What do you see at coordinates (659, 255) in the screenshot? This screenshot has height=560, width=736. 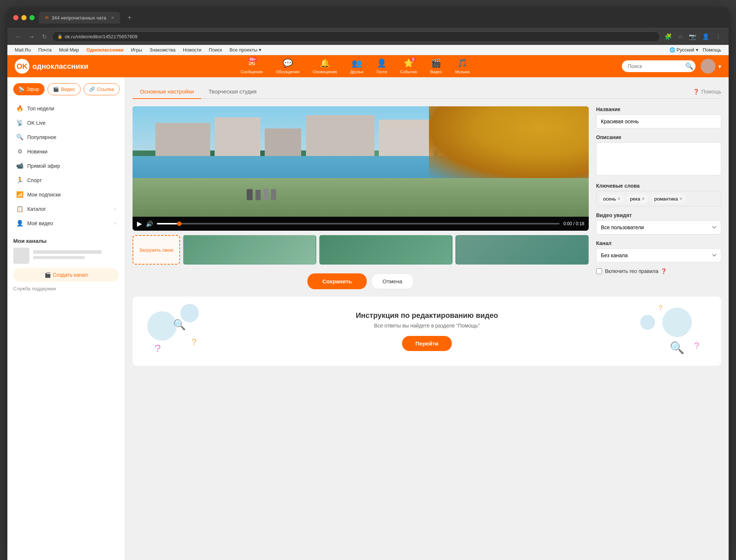 I see `channel-select: Без канала` at bounding box center [659, 255].